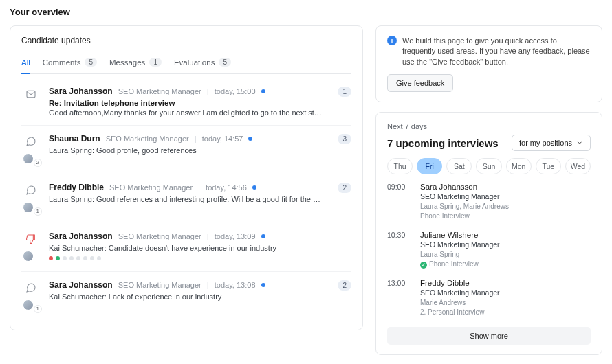 The image size is (612, 364). Describe the element at coordinates (551, 143) in the screenshot. I see `interviews-filter-button: for my positions` at that location.